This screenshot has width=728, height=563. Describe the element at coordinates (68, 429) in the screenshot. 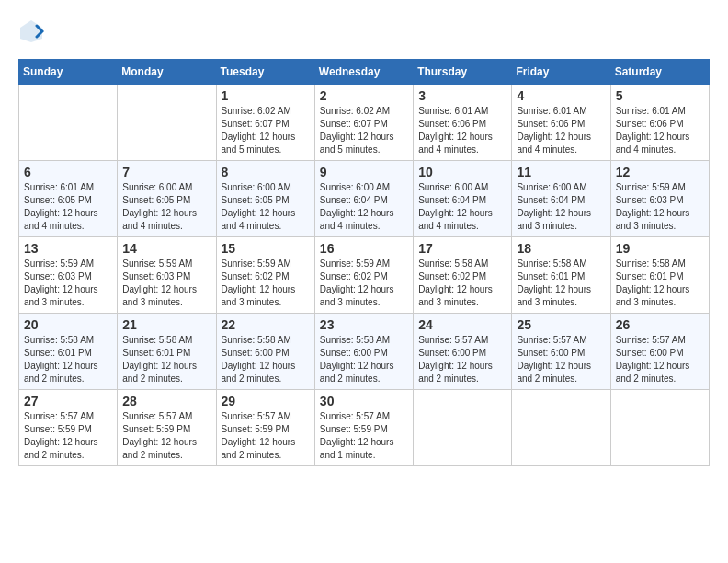

I see `calendar-cell: 27Sunrise: 5:57 AM Sunset: 5:59 PM Dayli…` at that location.